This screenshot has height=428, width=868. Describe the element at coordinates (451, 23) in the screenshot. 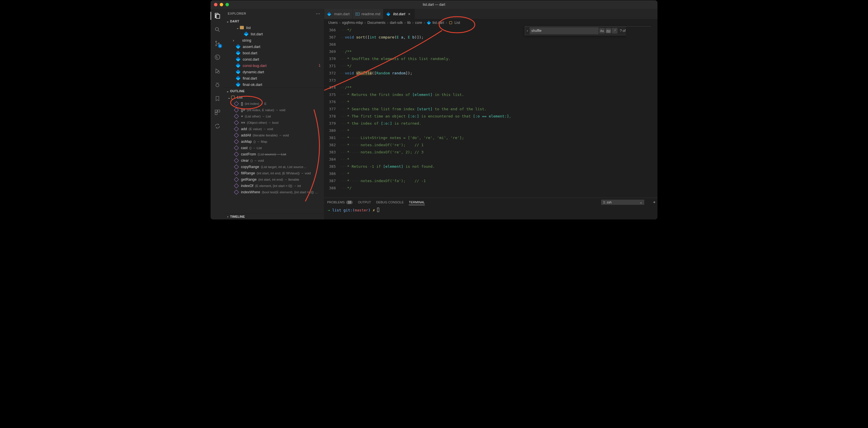

I see `class-icon` at that location.